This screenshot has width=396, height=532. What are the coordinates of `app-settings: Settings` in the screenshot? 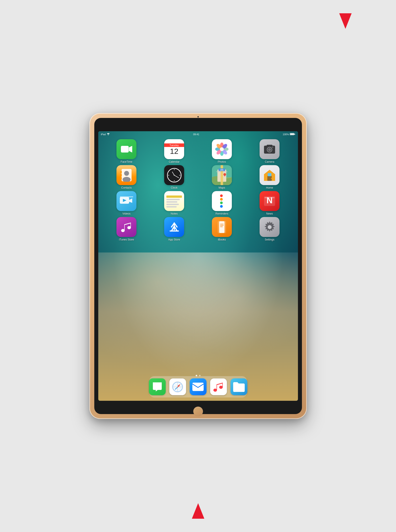 It's located at (269, 229).